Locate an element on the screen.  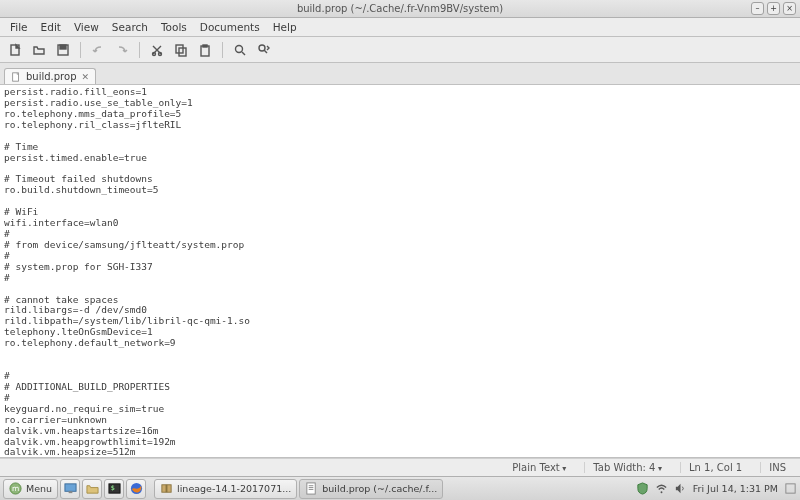
network-icon is located at coordinates (662, 488).